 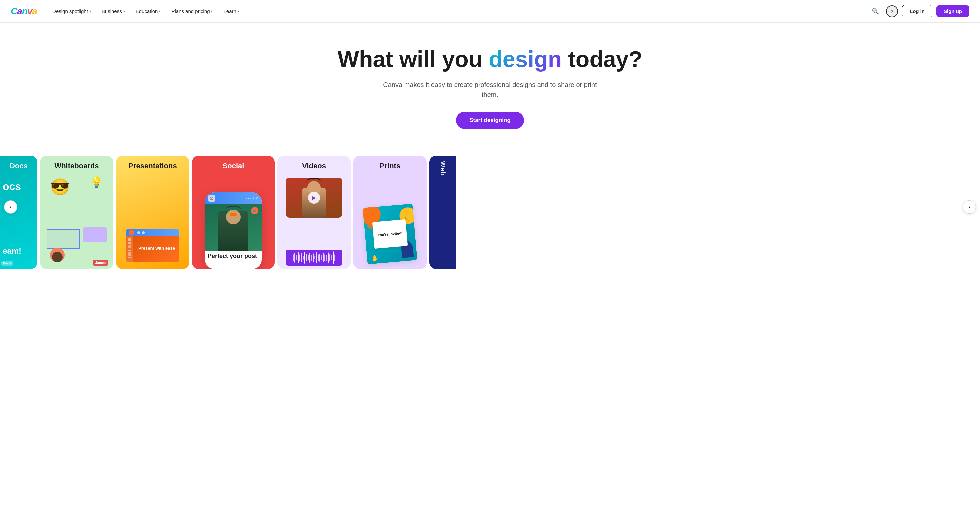 What do you see at coordinates (19, 212) in the screenshot?
I see `card-docs: Docs ocs eam! David` at bounding box center [19, 212].